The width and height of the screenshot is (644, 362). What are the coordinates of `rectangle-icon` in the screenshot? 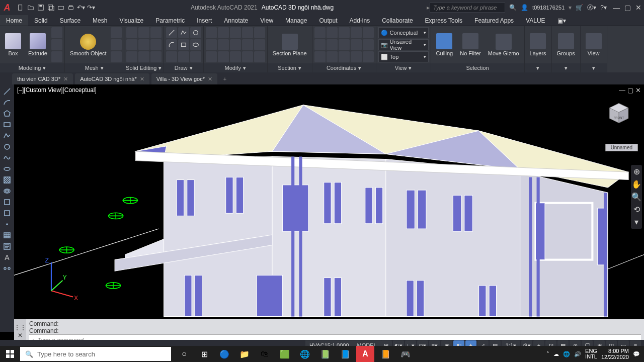 It's located at (184, 45).